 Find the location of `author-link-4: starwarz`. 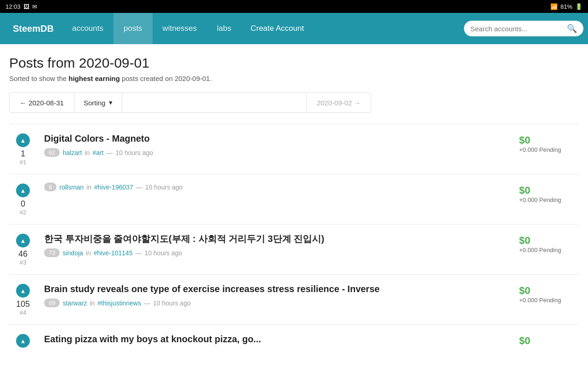

author-link-4: starwarz is located at coordinates (74, 303).